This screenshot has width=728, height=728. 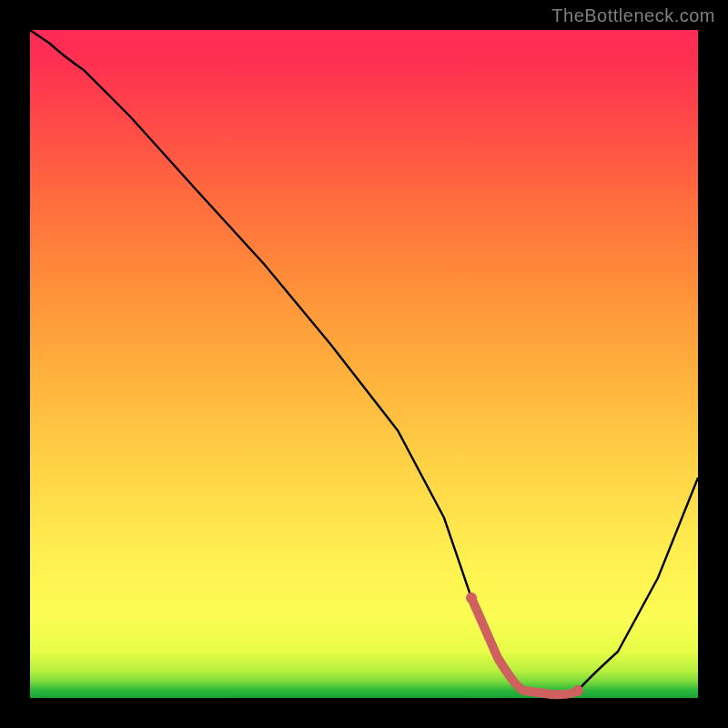 What do you see at coordinates (633, 16) in the screenshot?
I see `watermark-text: TheBottleneck.com` at bounding box center [633, 16].